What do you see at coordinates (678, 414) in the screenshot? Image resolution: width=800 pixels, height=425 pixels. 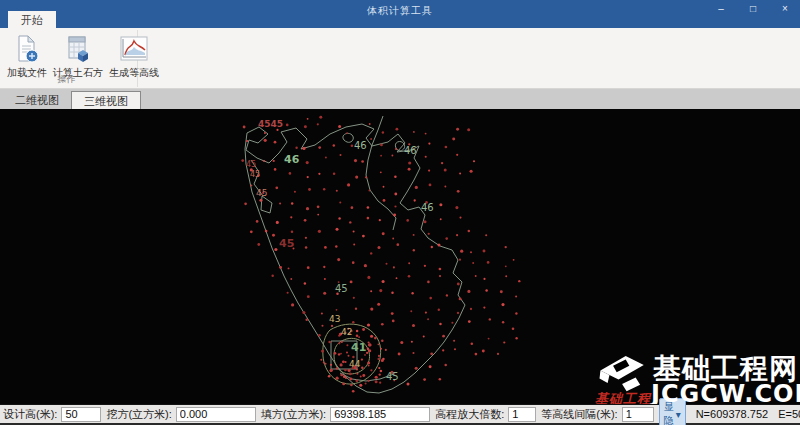 I see `dropdown-arrow-icon: ▾` at bounding box center [678, 414].